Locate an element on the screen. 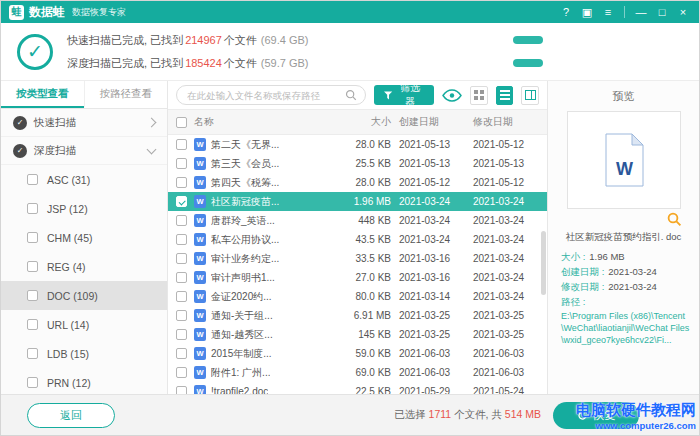 This screenshot has width=700, height=436. grid-view-button is located at coordinates (479, 96).